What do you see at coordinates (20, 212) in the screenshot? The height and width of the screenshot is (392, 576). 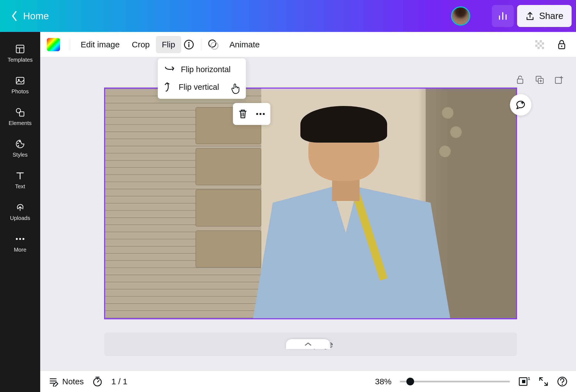 I see `sidebar: Templates Photos Elements Styles Text` at bounding box center [20, 212].